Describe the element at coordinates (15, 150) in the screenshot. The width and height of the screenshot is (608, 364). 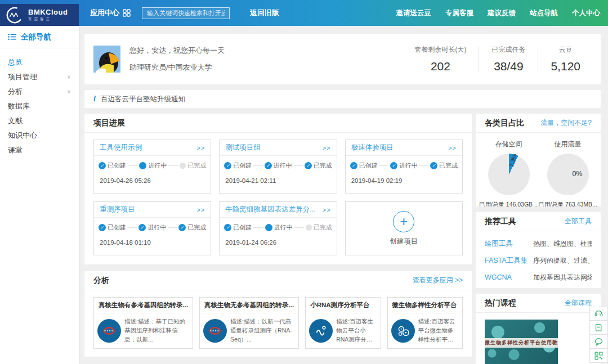
I see `sidebar-item-label: 课堂` at that location.